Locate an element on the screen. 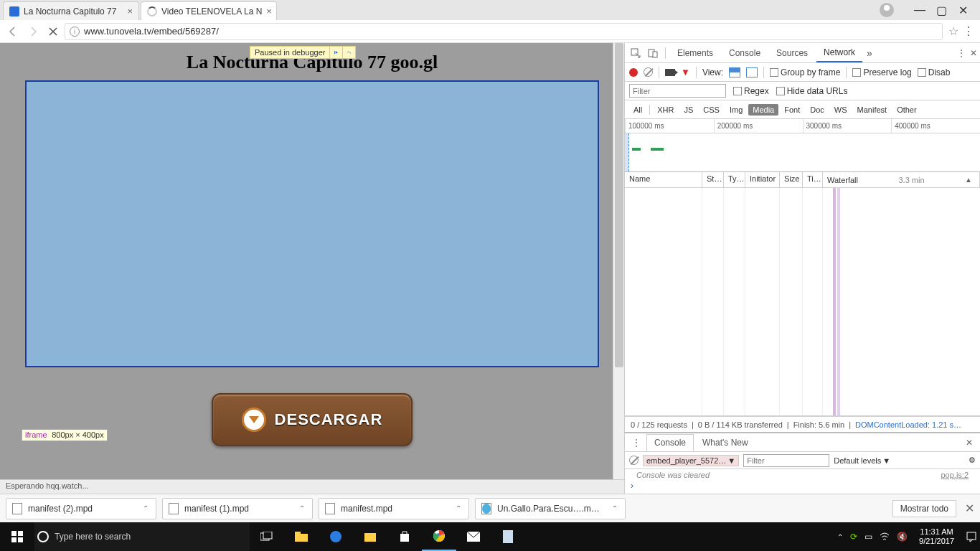 The width and height of the screenshot is (980, 551). filter-icon: ▼ is located at coordinates (686, 72).